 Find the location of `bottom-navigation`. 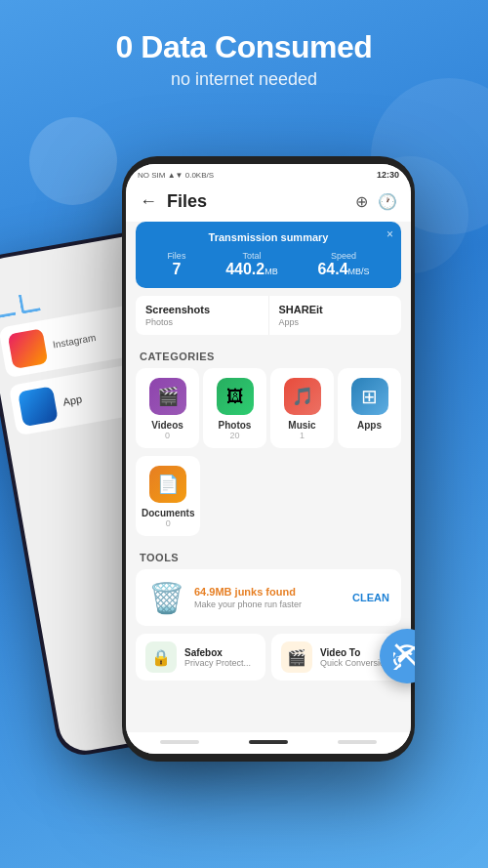

bottom-navigation is located at coordinates (268, 743).